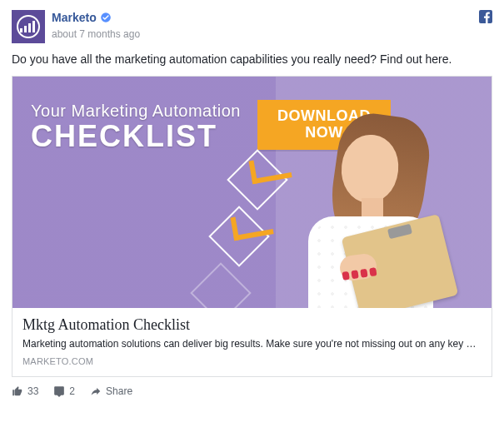 This screenshot has width=504, height=442. Describe the element at coordinates (72, 391) in the screenshot. I see `comment-count: 2` at that location.